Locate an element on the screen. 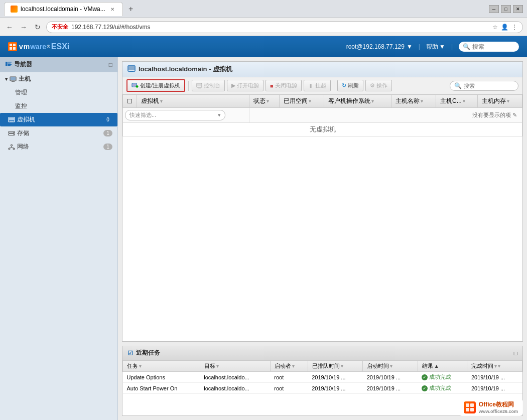 The image size is (527, 420). col-queued: 已排队时间 ▾ is located at coordinates (335, 366).